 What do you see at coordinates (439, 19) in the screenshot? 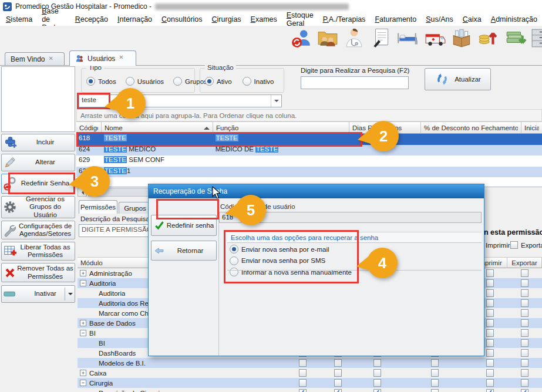
I see `menu-item-sus-ans: Sus/Ans` at bounding box center [439, 19].